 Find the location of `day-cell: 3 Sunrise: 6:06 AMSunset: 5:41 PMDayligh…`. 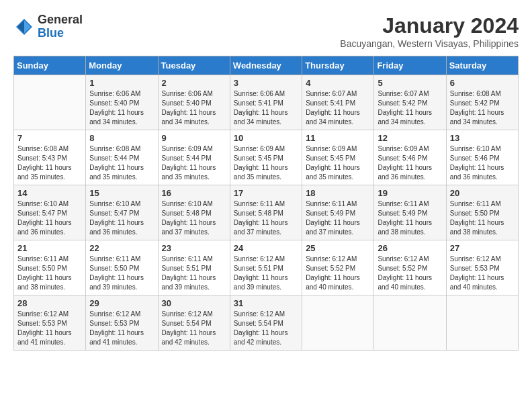

day-cell: 3 Sunrise: 6:06 AMSunset: 5:41 PMDayligh… is located at coordinates (266, 103).